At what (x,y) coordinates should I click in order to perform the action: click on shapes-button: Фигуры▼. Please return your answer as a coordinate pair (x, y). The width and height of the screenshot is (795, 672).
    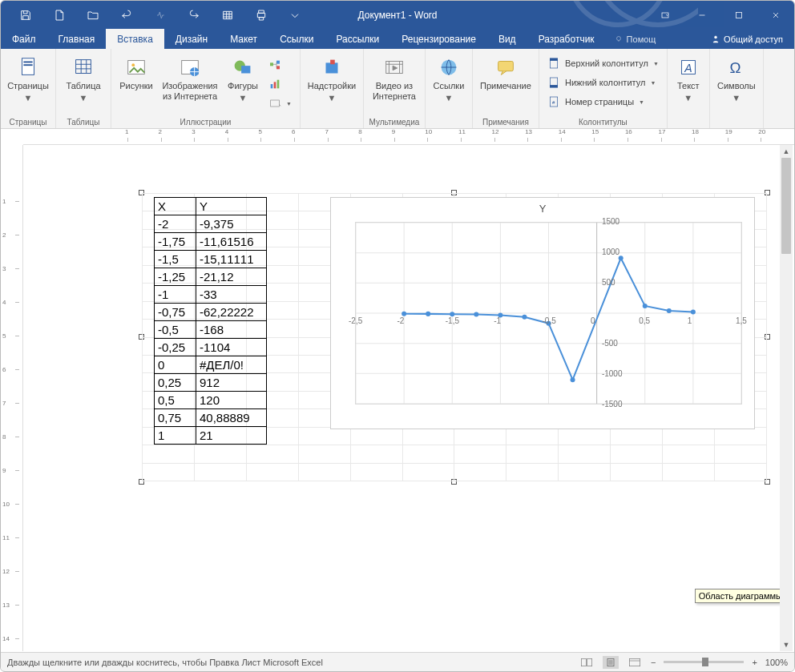
    Looking at the image, I should click on (243, 79).